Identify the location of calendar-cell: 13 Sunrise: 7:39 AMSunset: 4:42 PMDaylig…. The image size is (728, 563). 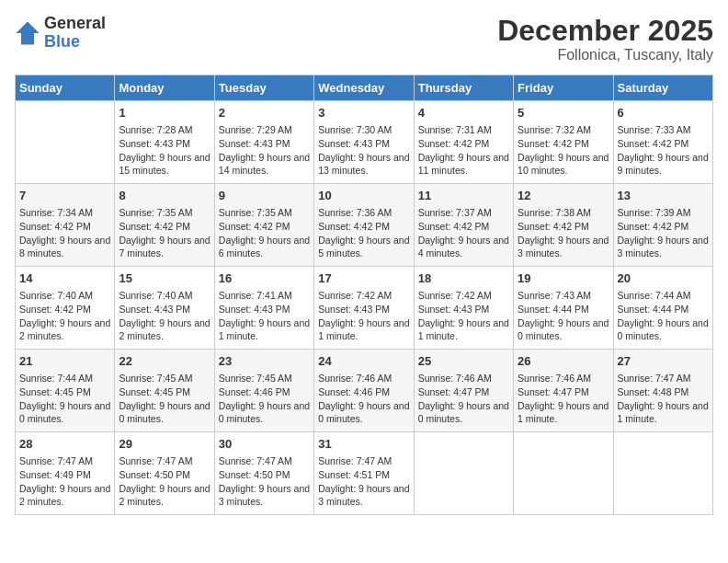
(663, 225).